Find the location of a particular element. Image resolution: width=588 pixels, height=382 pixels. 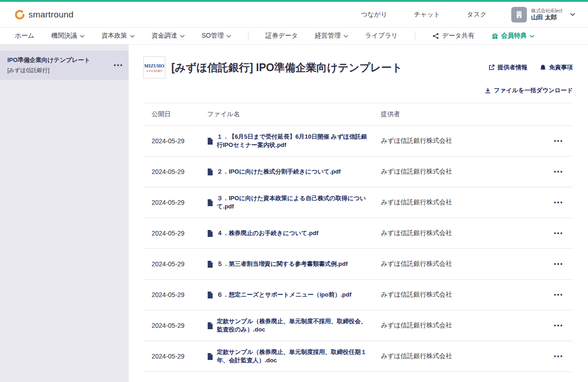

avatar is located at coordinates (519, 15).